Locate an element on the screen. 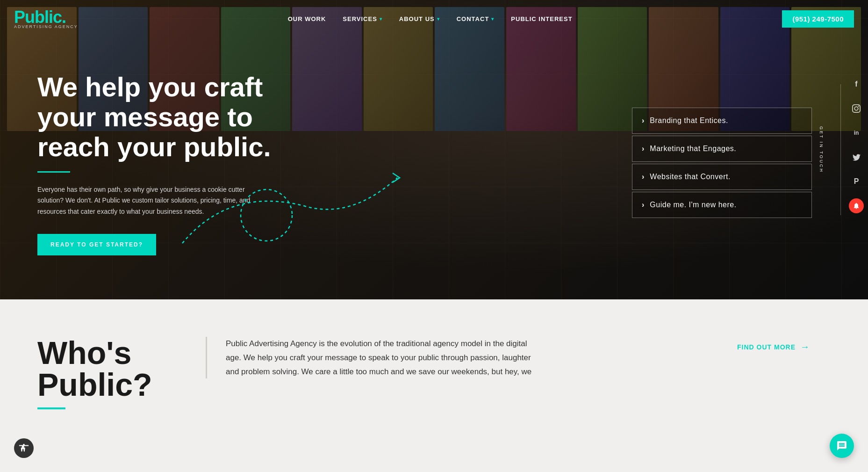 Image resolution: width=868 pixels, height=472 pixels. who-title: Who's Public? is located at coordinates (108, 369).